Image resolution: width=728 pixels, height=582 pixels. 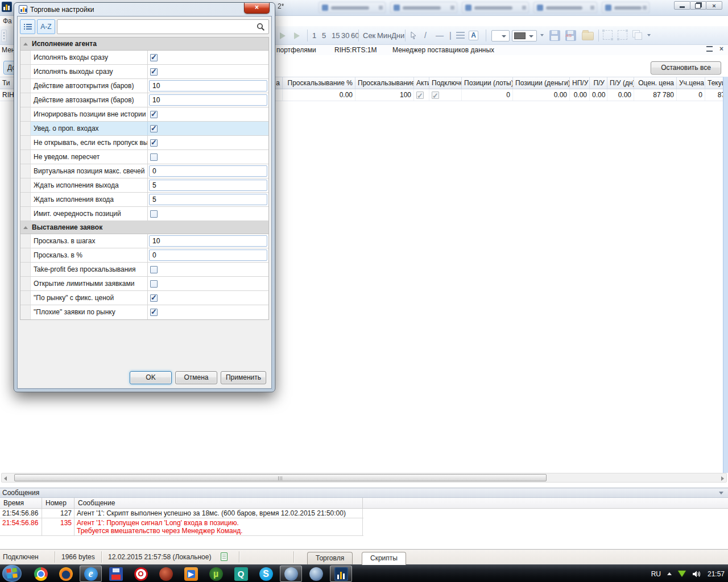 What do you see at coordinates (144, 128) in the screenshot?
I see `property-row: Увед. о проп. входах` at bounding box center [144, 128].